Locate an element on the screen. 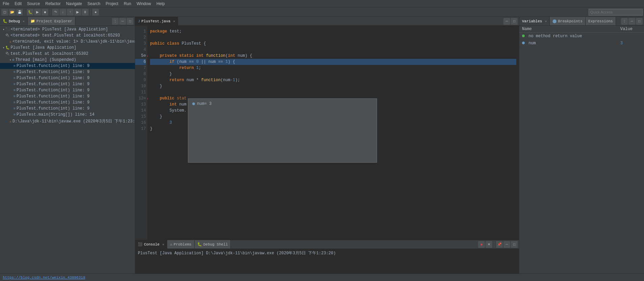 This screenshot has width=644, height=281. tab-breakpoints: ⬤ Breakpoints is located at coordinates (568, 21).